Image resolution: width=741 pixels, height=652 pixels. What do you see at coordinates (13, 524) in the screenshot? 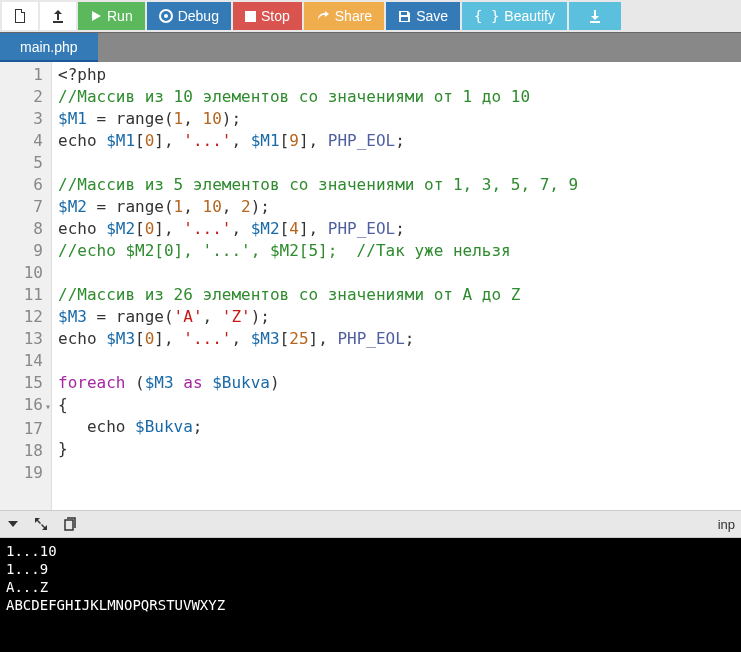
I see `chevron-down-icon` at bounding box center [13, 524].